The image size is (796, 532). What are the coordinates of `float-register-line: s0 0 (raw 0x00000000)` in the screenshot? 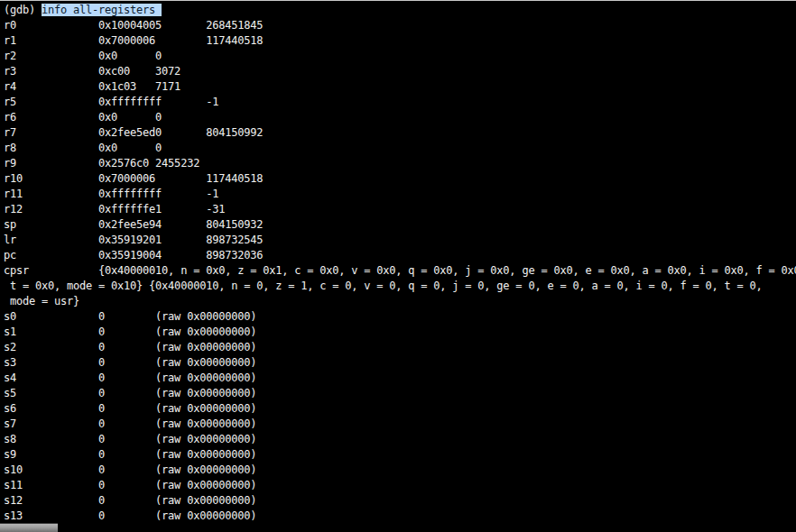 It's located at (400, 317).